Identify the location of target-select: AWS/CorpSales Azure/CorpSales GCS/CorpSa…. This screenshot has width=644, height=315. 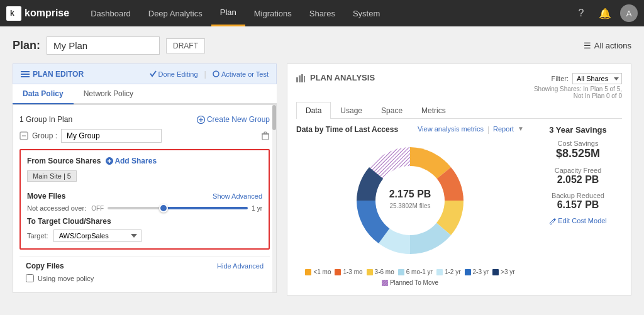
(97, 236).